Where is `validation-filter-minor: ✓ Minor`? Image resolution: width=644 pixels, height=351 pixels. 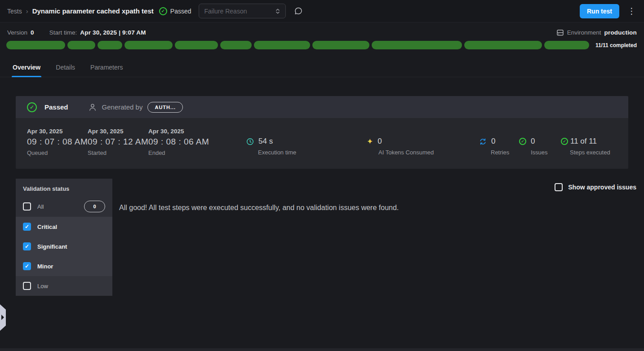 validation-filter-minor: ✓ Minor is located at coordinates (64, 266).